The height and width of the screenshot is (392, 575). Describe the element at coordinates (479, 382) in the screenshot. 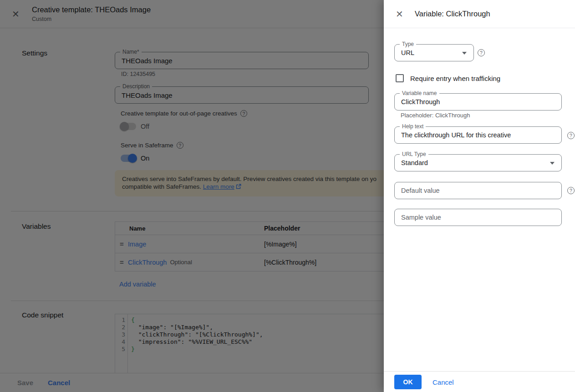

I see `panel-footer: OK Cancel` at that location.